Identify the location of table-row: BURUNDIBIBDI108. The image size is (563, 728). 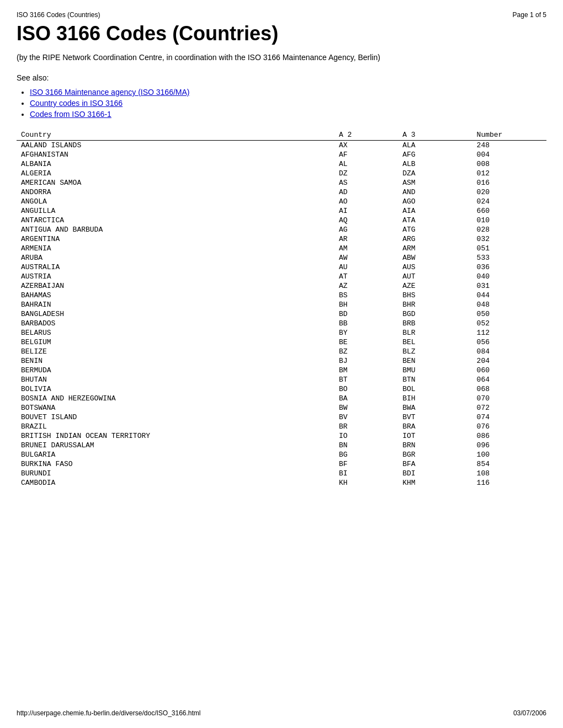
(282, 473).